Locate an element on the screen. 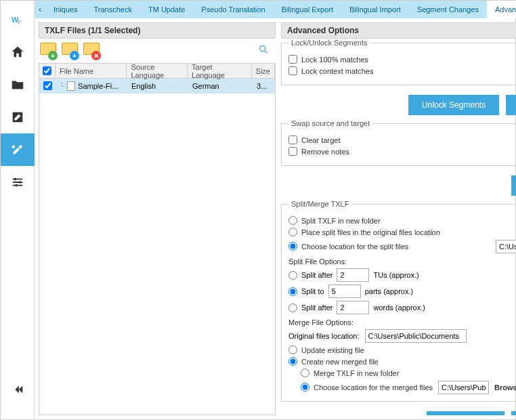  file-name: Sample-Fi... is located at coordinates (98, 86).